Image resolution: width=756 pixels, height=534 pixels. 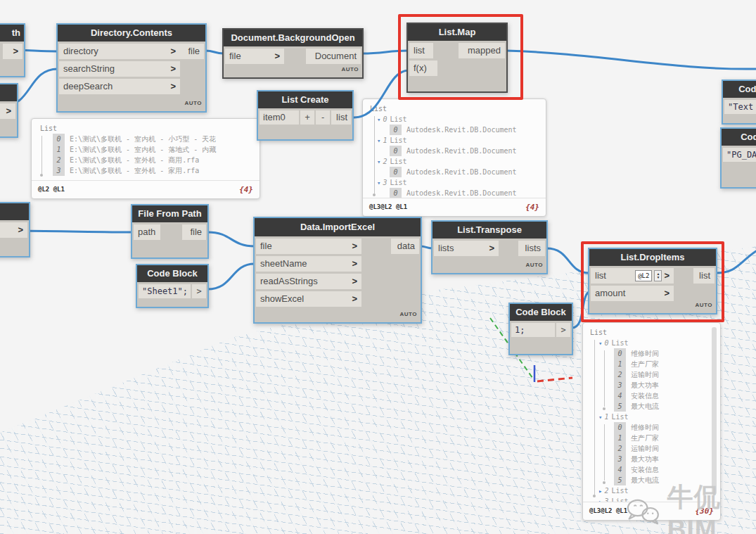 I want to click on node-partial-left-bottom: >, so click(x=15, y=229).